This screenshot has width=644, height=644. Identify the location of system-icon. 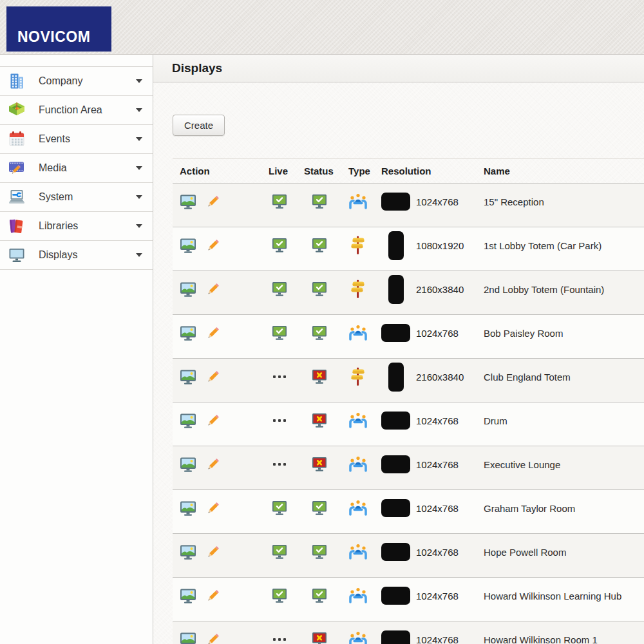
(17, 197).